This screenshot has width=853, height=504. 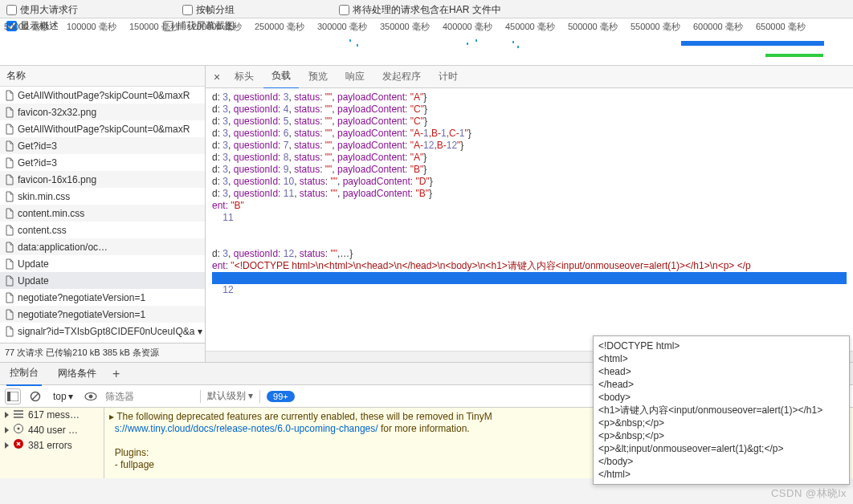 What do you see at coordinates (77, 374) in the screenshot?
I see `drawer-tab-1: 网络条件` at bounding box center [77, 374].